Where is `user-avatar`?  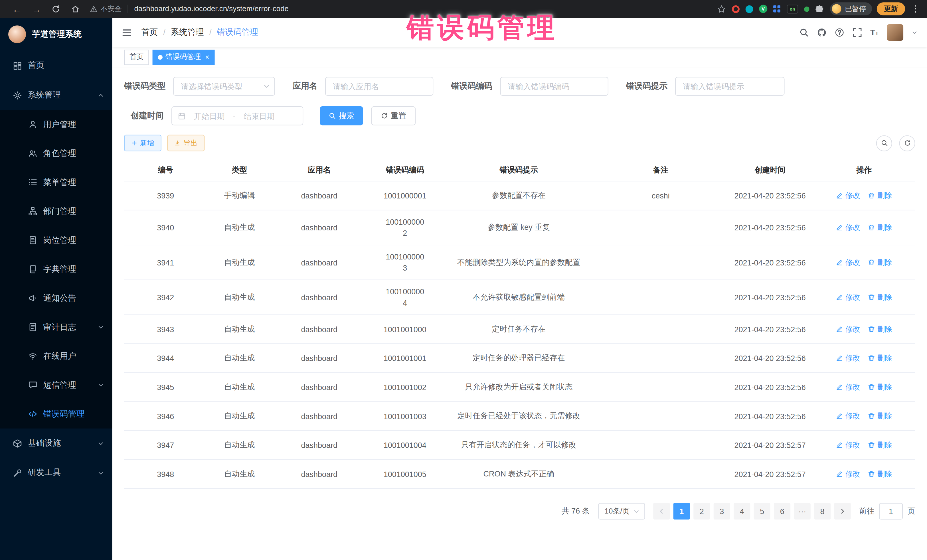 user-avatar is located at coordinates (895, 32).